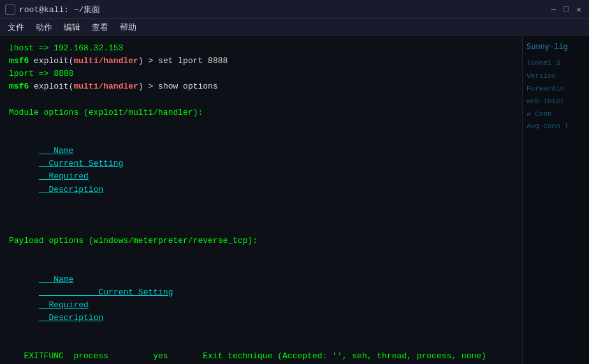 The height and width of the screenshot is (364, 589). Describe the element at coordinates (44, 27) in the screenshot. I see `menu-actions: 动作` at that location.